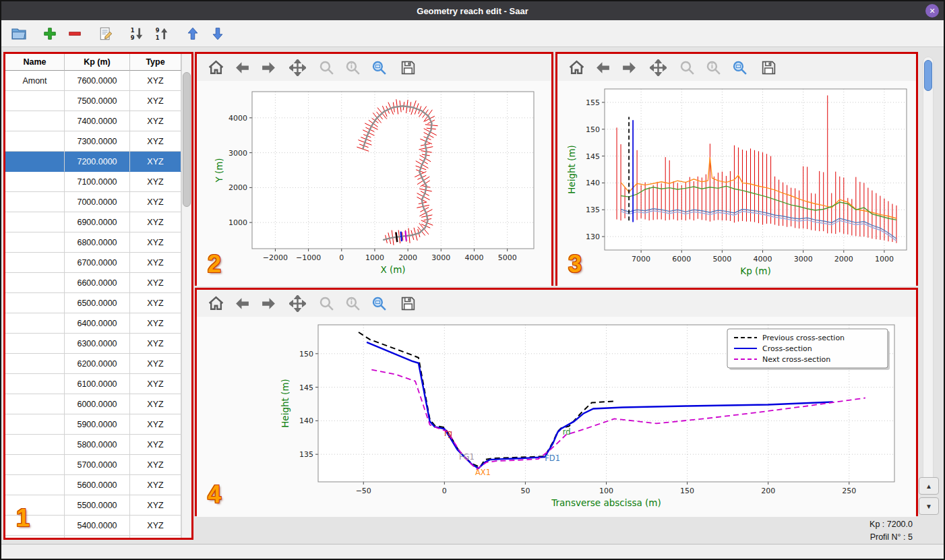  Describe the element at coordinates (98, 344) in the screenshot. I see `table-row: 6300.0000XYZ` at that location.